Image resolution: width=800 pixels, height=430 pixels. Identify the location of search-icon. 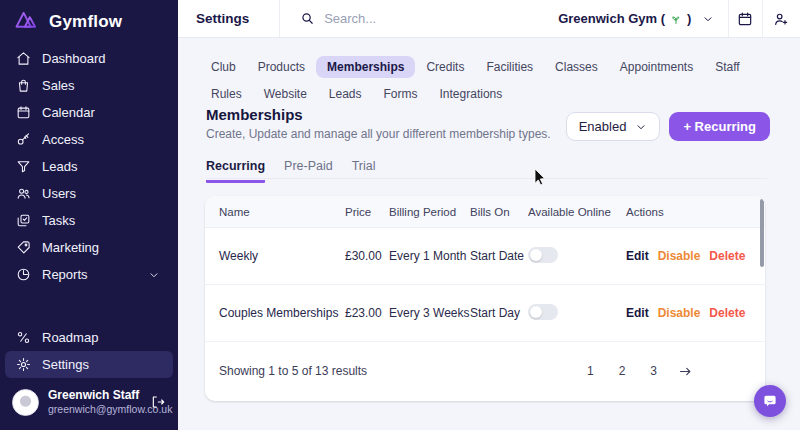
(308, 18).